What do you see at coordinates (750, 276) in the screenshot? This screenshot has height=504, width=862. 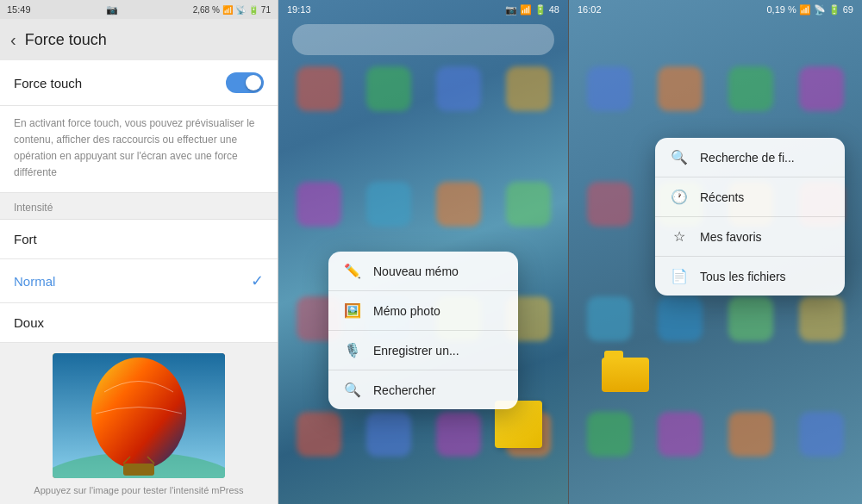 I see `context-item-tous-fichiers: 📄 Tous les fichiers` at bounding box center [750, 276].